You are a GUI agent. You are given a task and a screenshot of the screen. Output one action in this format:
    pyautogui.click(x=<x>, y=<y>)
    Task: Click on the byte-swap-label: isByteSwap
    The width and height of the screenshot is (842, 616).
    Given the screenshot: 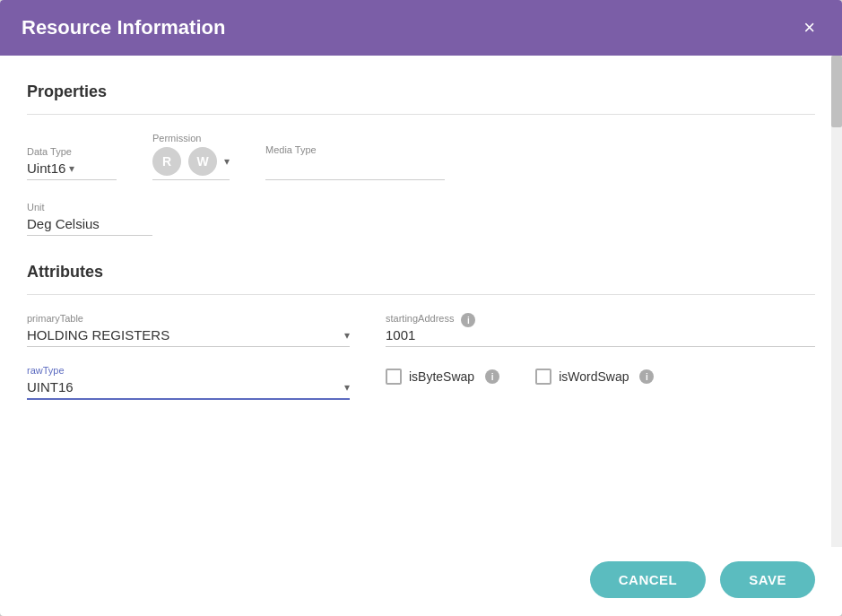 What is the action you would take?
    pyautogui.click(x=441, y=377)
    